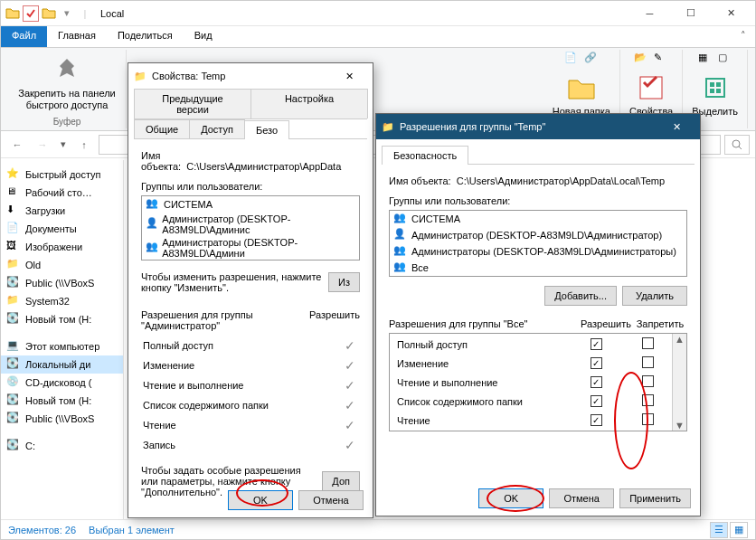 This screenshot has height=540, width=756. I want to click on ribbon-toggle-icon: ˄, so click(743, 36).